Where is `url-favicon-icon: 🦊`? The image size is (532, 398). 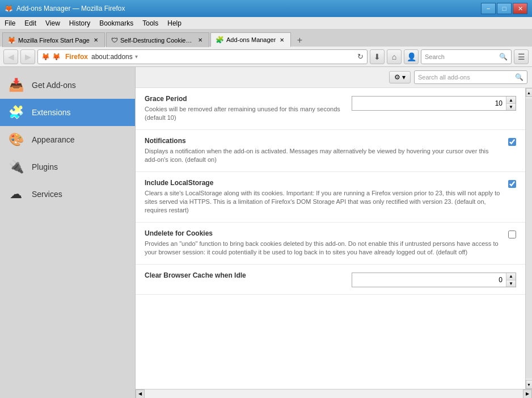 url-favicon-icon: 🦊 is located at coordinates (45, 57).